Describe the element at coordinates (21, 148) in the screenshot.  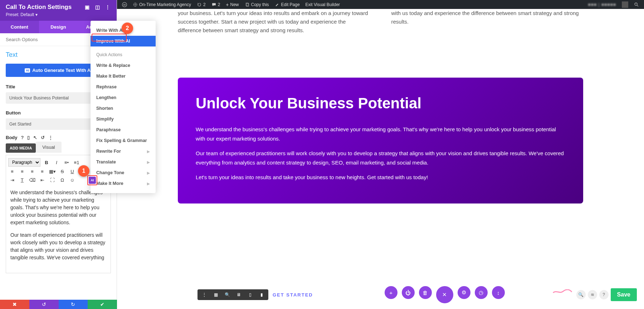
I see `add-media-button: ADD MEDIA` at that location.